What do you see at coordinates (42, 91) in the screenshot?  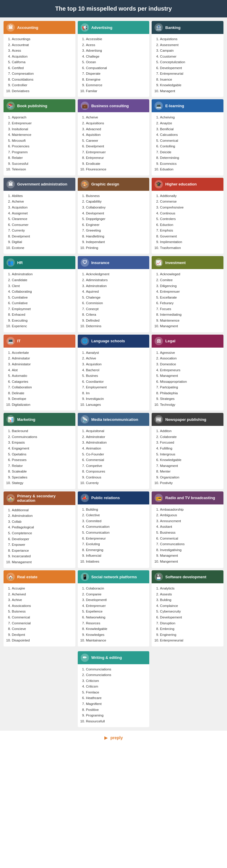 I see `word-item: Deriviatives` at bounding box center [42, 91].